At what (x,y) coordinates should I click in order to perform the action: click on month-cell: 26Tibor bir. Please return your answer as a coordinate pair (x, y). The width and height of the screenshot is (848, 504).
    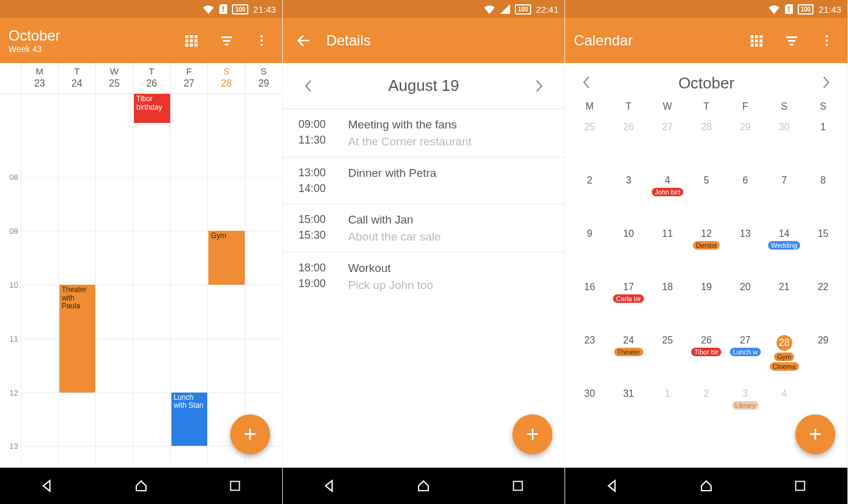
    Looking at the image, I should click on (706, 358).